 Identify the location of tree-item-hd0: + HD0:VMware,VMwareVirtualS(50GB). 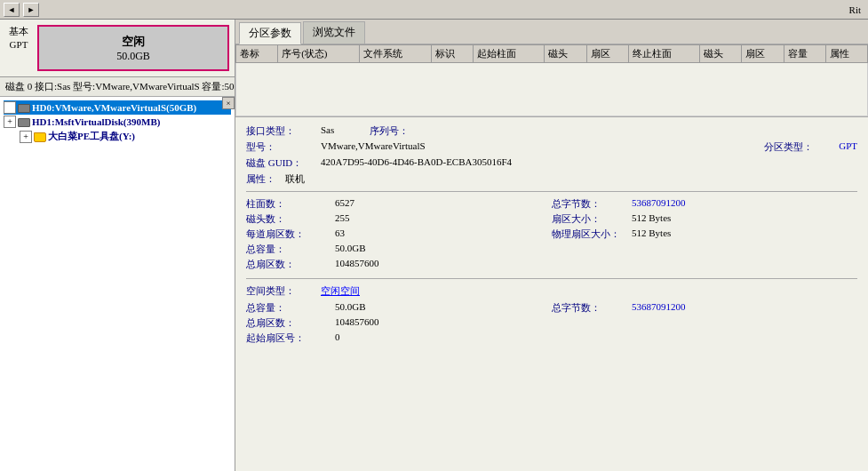
(117, 108).